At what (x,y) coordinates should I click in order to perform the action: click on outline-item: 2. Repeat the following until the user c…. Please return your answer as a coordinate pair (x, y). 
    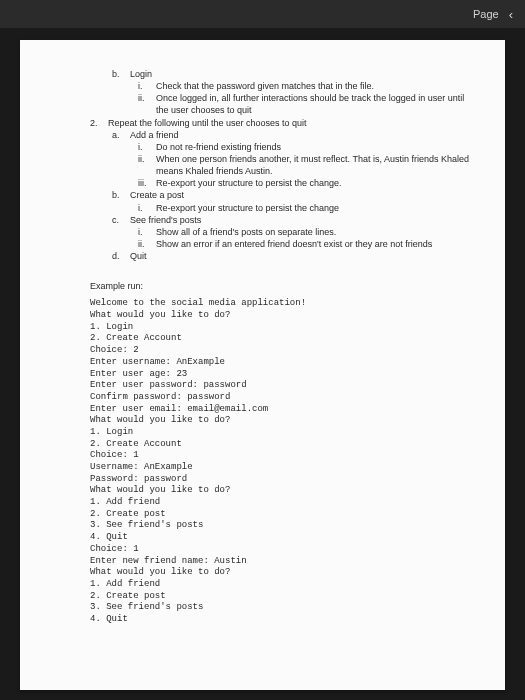
    Looking at the image, I should click on (282, 123).